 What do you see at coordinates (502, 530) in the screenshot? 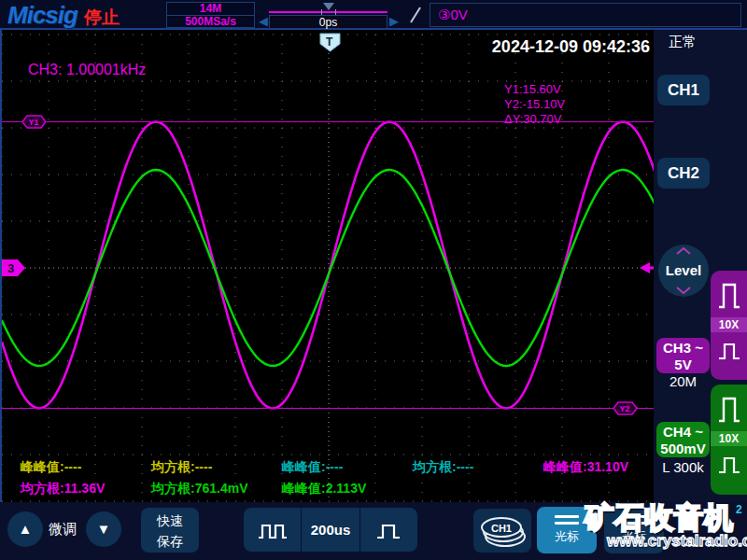
I see `channel-select-button: CH1` at bounding box center [502, 530].